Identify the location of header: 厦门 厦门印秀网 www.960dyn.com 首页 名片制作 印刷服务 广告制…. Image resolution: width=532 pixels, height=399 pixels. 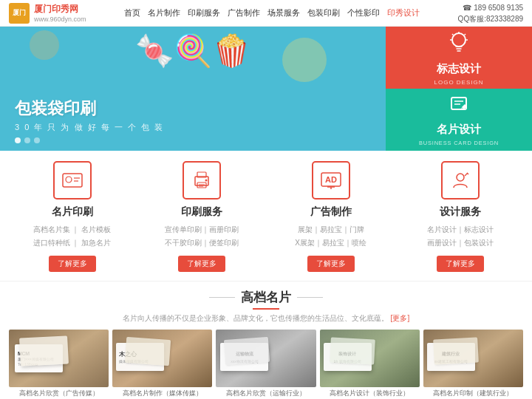
(266, 13).